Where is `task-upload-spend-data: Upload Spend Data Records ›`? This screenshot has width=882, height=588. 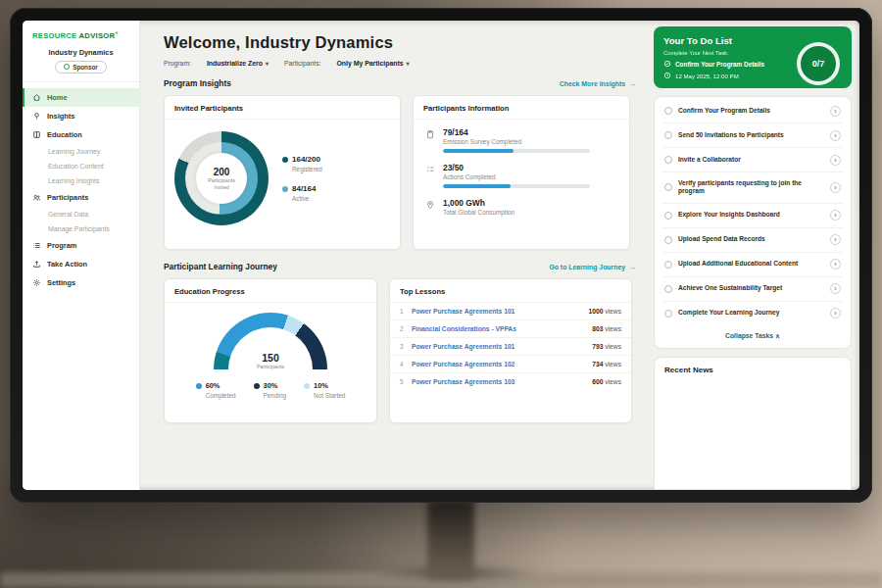 task-upload-spend-data: Upload Spend Data Records › is located at coordinates (753, 241).